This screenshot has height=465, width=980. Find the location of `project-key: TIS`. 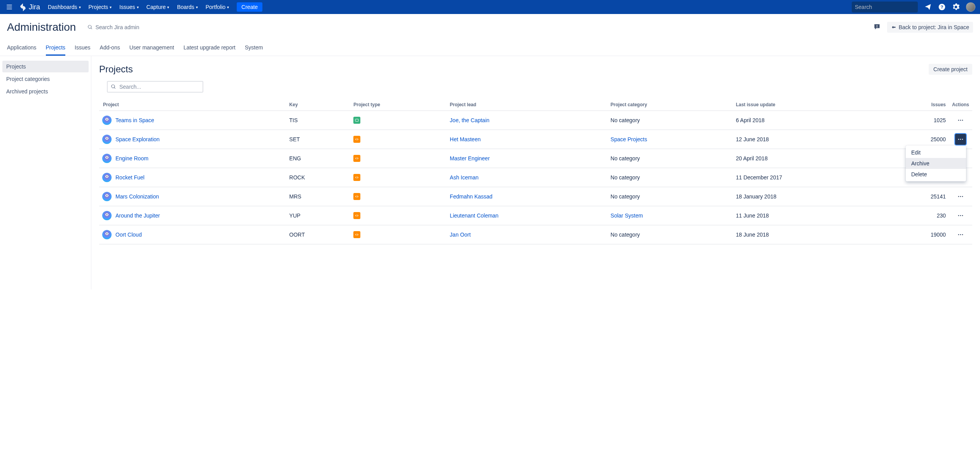

project-key: TIS is located at coordinates (318, 121).